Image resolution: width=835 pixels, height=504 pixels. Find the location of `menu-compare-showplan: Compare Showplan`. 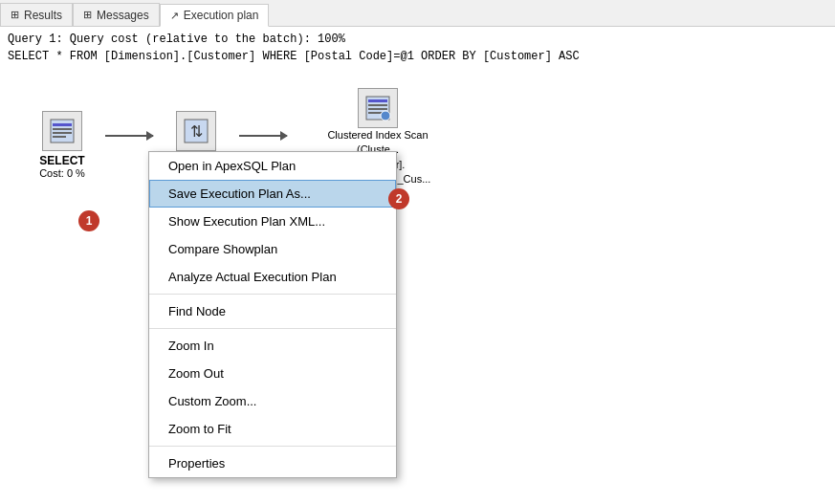

menu-compare-showplan: Compare Showplan is located at coordinates (273, 249).